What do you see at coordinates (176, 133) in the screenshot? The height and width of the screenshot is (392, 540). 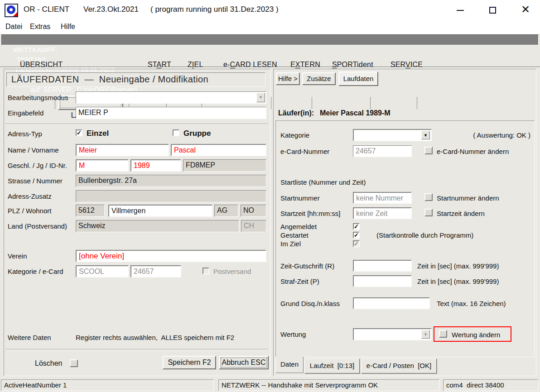 I see `gruppe-checkbox` at bounding box center [176, 133].